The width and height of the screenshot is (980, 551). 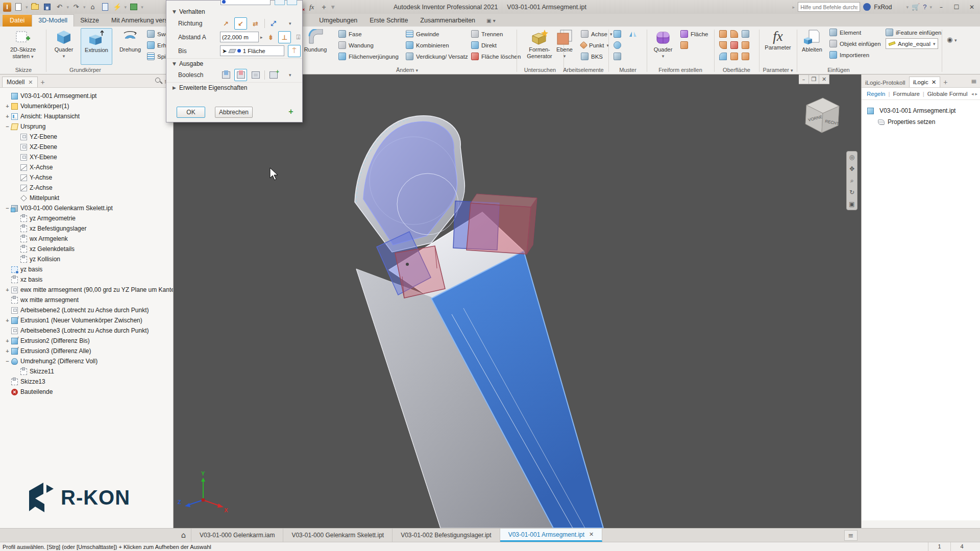 I want to click on skizze-anordnung-button, so click(x=618, y=56).